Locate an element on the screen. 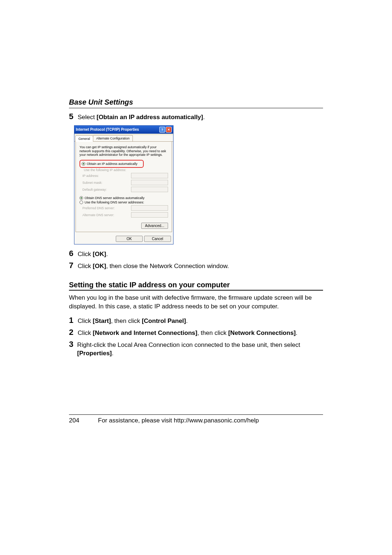 The width and height of the screenshot is (392, 555). subsection-rule is located at coordinates (196, 290).